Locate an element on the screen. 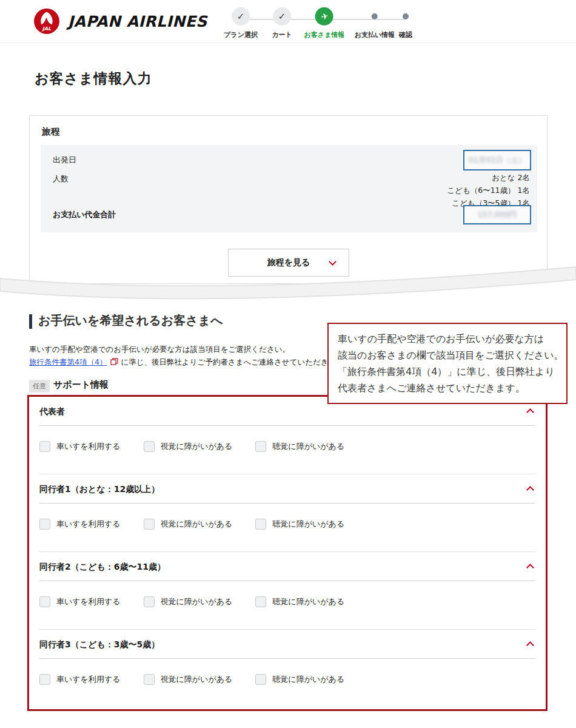  step-4: お支払い情報 is located at coordinates (375, 22).